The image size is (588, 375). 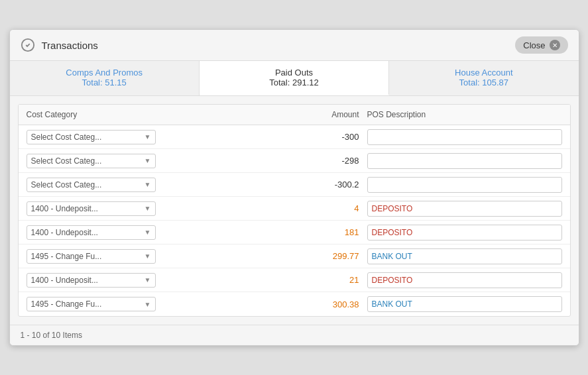 What do you see at coordinates (294, 82) in the screenshot?
I see `tab-paid-outs-total: Total: 291.12` at bounding box center [294, 82].